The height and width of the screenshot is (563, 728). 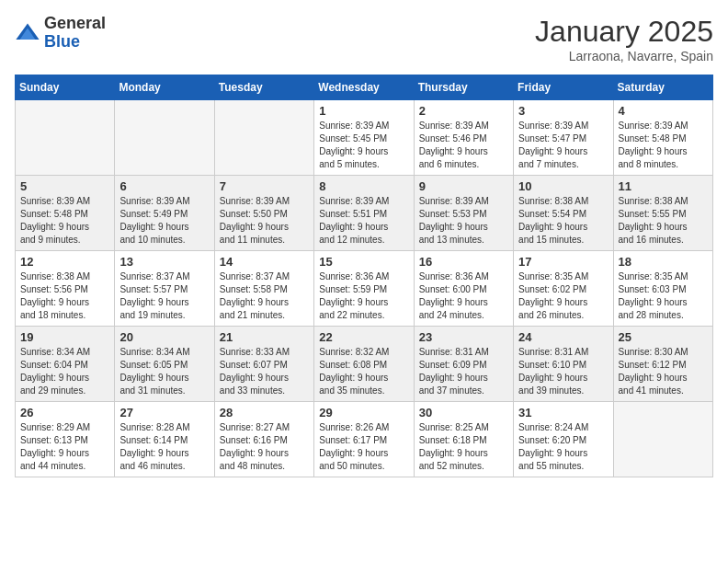 I want to click on calendar-cell: 5Sunrise: 8:39 AM Sunset: 5:48 PM Daylig…, so click(x=65, y=213).